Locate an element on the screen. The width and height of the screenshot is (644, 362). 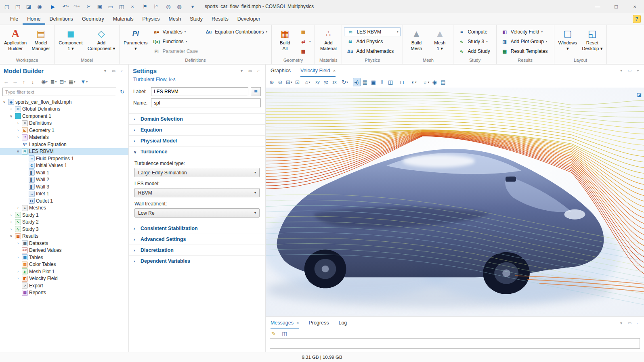
transparency-button: ◐ ▾ is located at coordinates (414, 82).